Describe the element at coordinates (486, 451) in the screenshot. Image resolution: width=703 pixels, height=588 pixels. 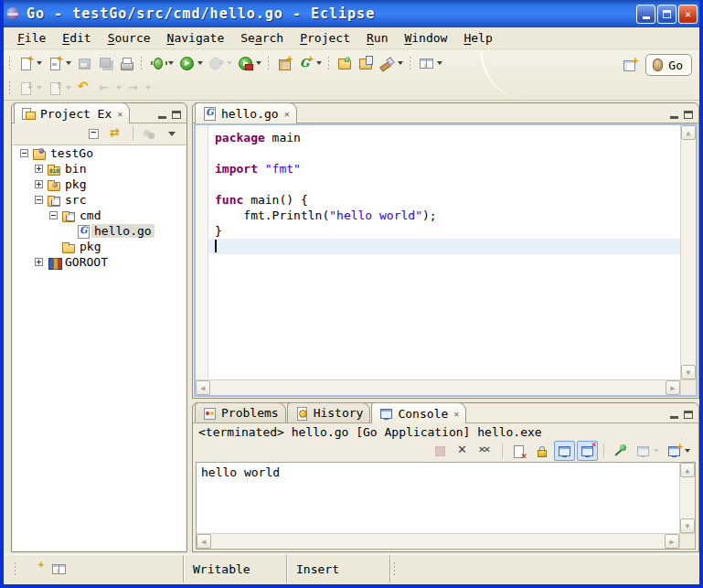
I see `remove-all-terminated-button` at that location.